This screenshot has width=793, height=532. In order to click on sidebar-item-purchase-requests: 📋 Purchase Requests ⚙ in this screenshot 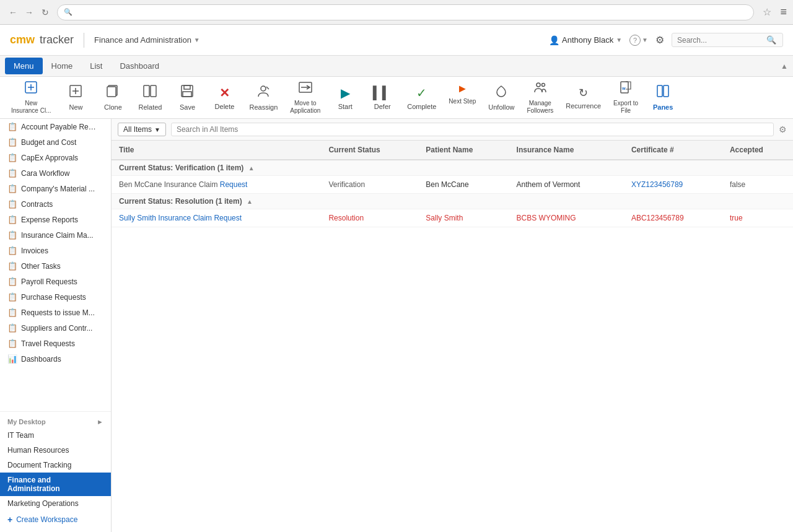, I will do `click(56, 297)`.